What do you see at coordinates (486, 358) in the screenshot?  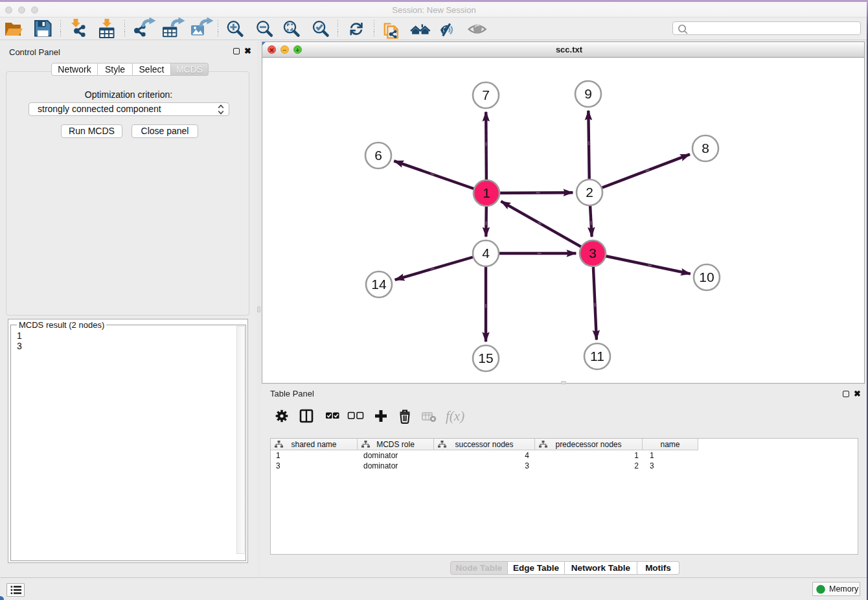 I see `svg-text: 15` at bounding box center [486, 358].